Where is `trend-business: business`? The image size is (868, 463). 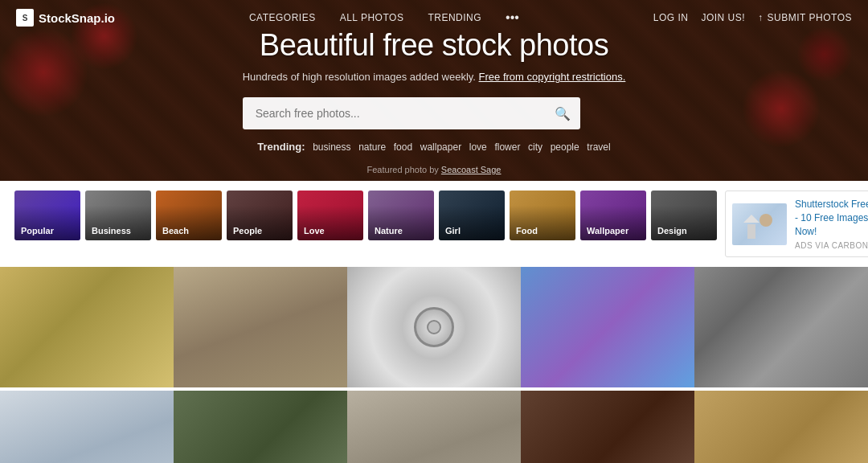
trend-business: business is located at coordinates (331, 147).